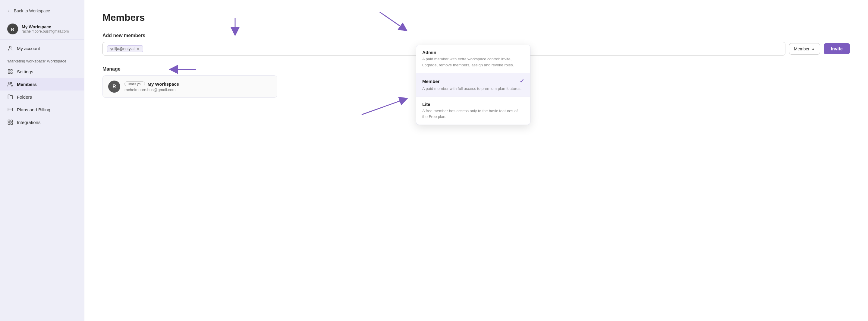 The width and height of the screenshot is (868, 321). I want to click on dropdown-item-member-desc: A paid member with full access to premiu…, so click(473, 89).